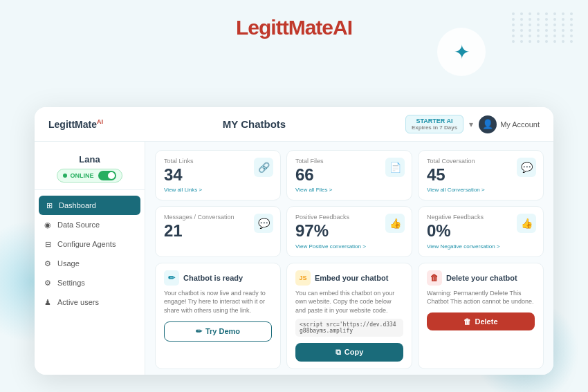 This screenshot has height=392, width=588. Describe the element at coordinates (48, 244) in the screenshot. I see `configure-icon: ⊟` at that location.